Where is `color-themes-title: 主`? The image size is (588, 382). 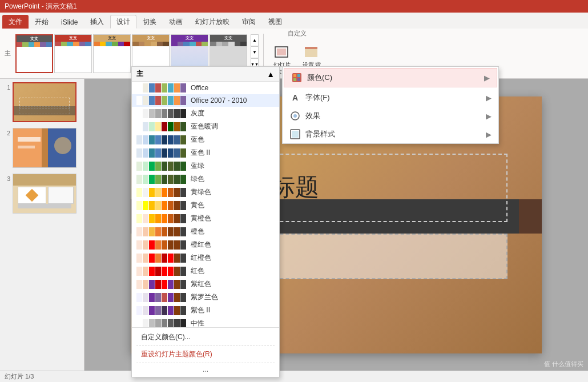
color-themes-title: 主 is located at coordinates (140, 74).